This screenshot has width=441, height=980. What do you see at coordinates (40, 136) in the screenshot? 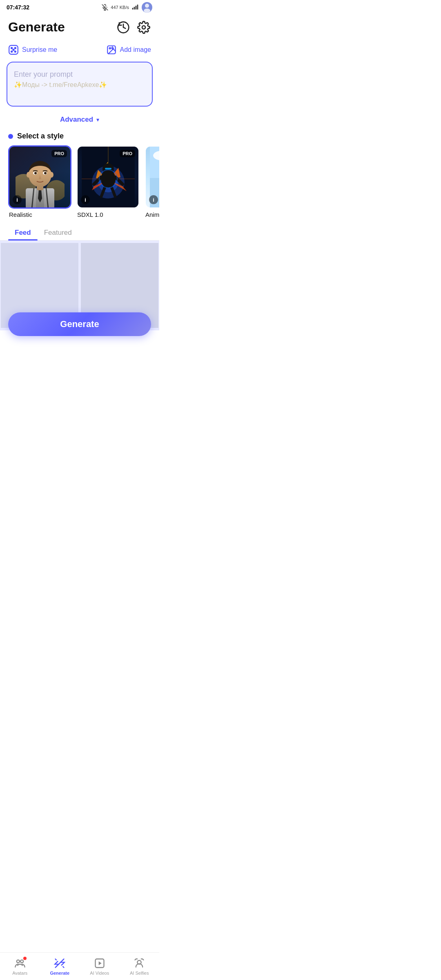
I see `style-section-title: Select a style` at bounding box center [40, 136].